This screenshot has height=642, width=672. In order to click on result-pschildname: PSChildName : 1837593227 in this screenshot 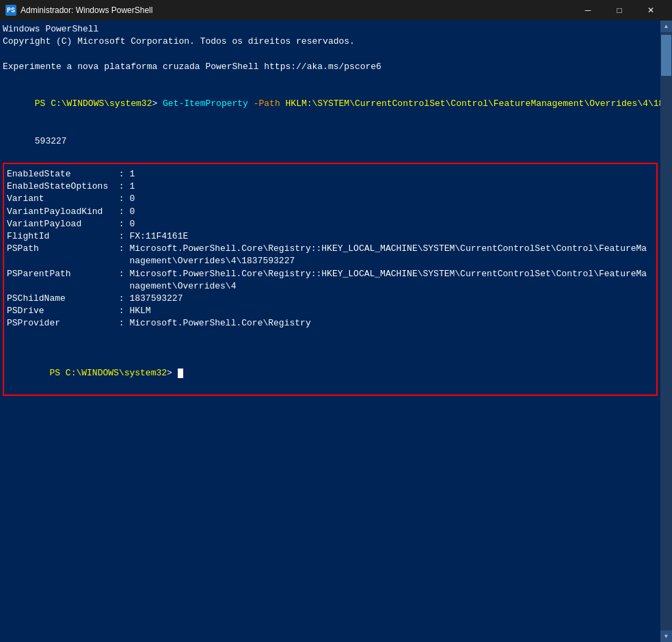, I will do `click(330, 299)`.